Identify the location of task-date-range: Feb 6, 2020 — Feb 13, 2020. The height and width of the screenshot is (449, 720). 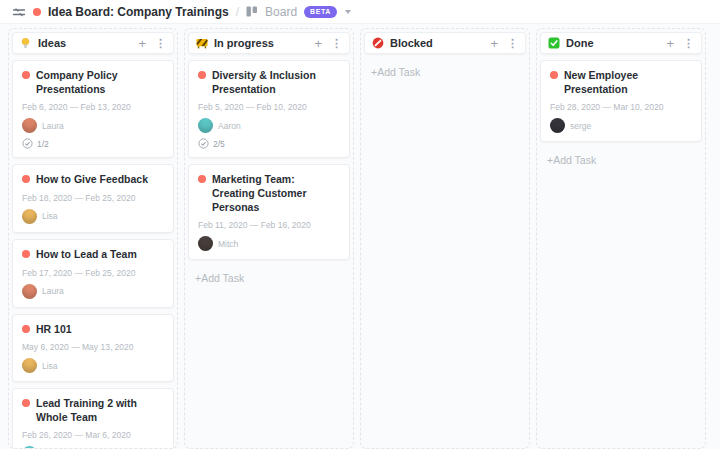
(93, 107).